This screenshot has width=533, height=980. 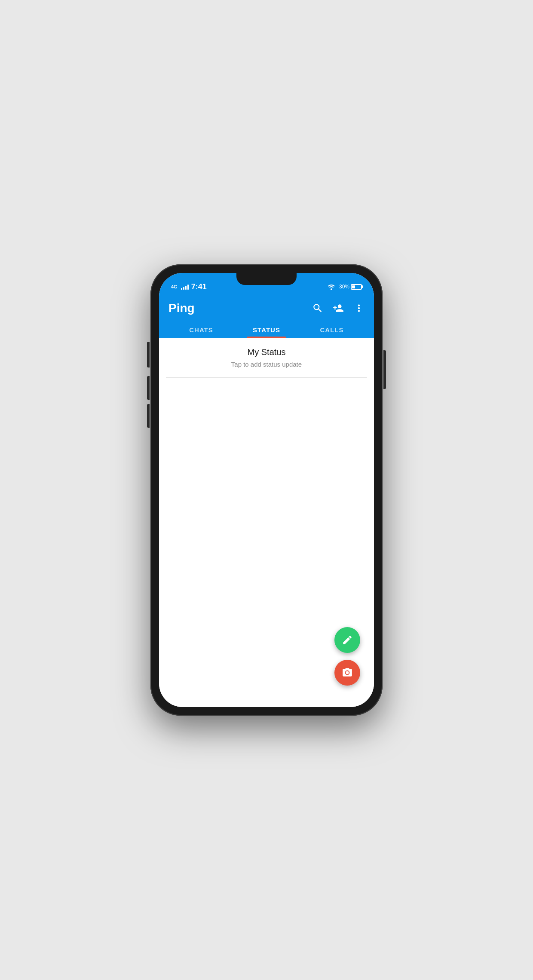 What do you see at coordinates (347, 673) in the screenshot?
I see `camera-status-fab` at bounding box center [347, 673].